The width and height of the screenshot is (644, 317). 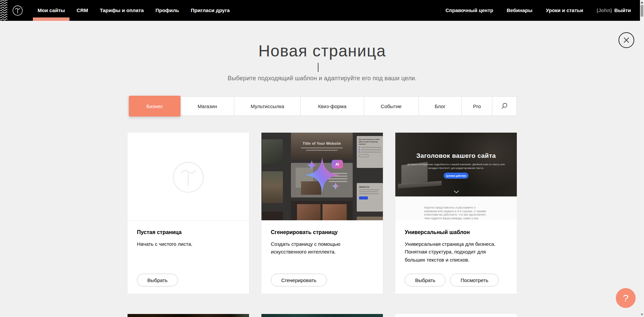 I want to click on choose-blank-button: Выбрать, so click(x=157, y=280).